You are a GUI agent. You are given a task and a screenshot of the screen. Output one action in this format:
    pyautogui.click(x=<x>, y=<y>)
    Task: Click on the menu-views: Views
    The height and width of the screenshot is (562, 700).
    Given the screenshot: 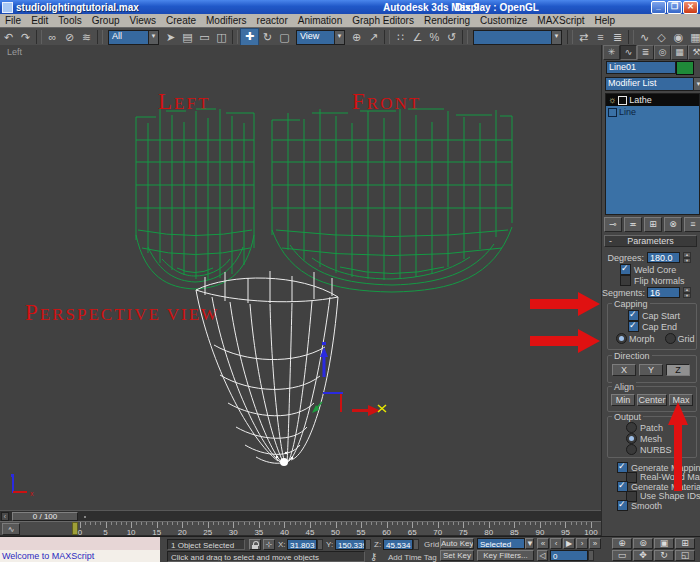 What is the action you would take?
    pyautogui.click(x=144, y=20)
    